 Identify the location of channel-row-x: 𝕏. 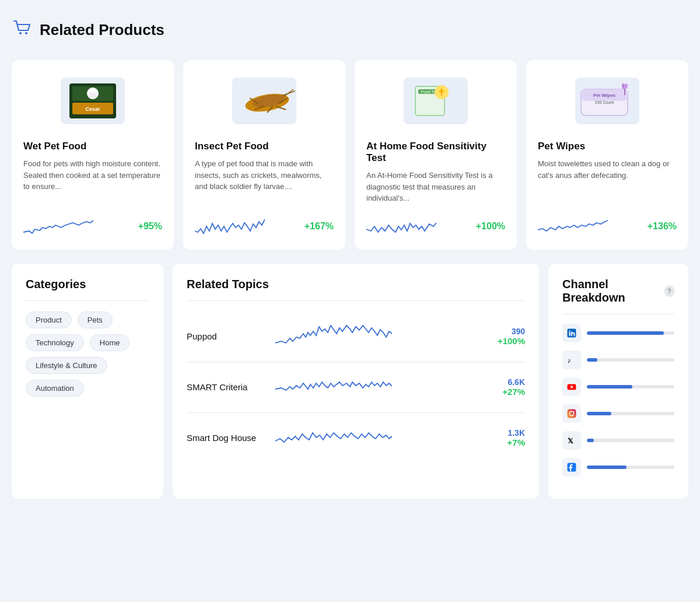
(618, 440).